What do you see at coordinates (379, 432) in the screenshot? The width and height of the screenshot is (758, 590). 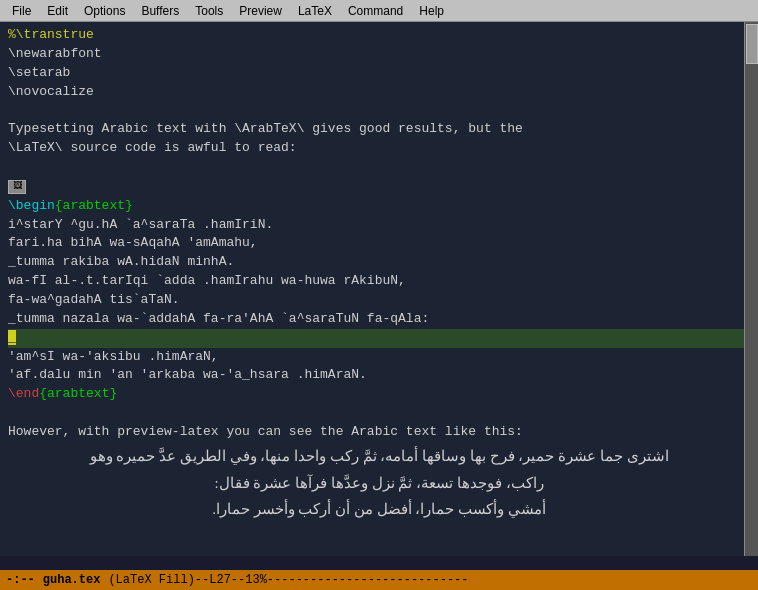 I see `editor-line: However, with preview-latex you can see …` at bounding box center [379, 432].